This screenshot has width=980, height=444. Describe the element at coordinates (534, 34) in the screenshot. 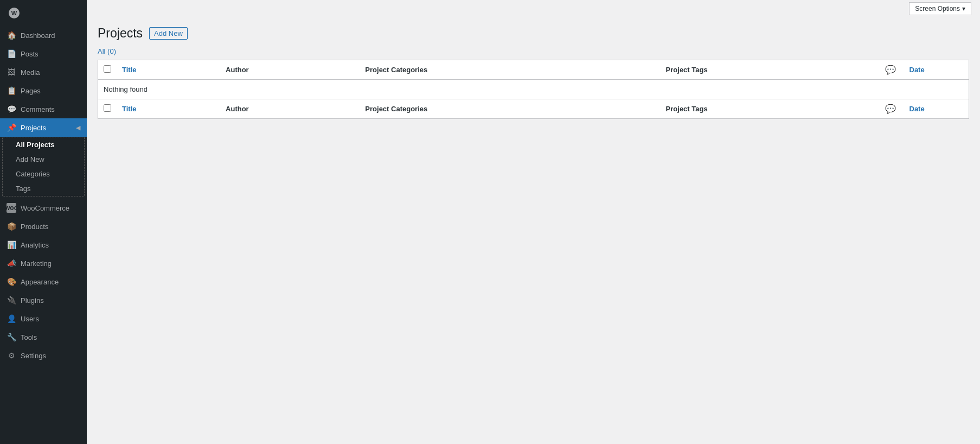

I see `page-header: Projects Add New` at that location.